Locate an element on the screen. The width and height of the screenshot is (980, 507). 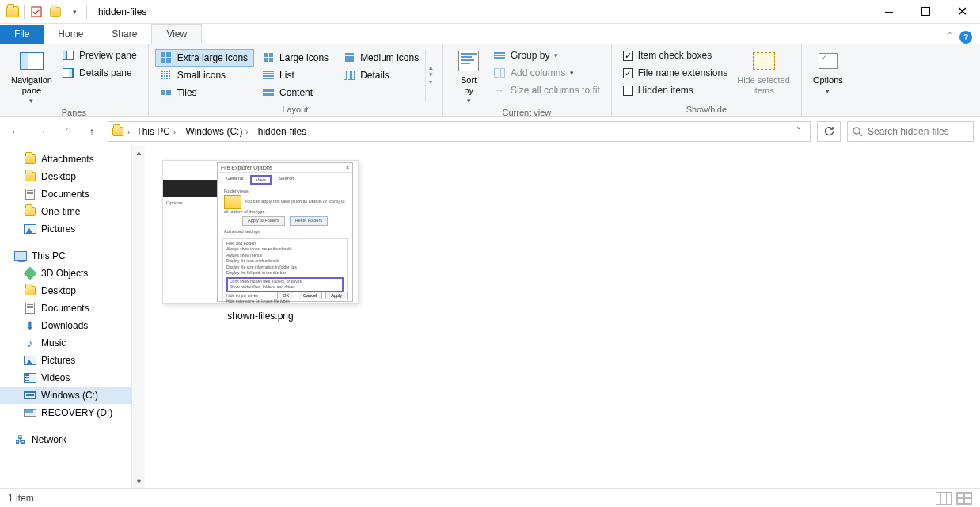
layout-small-icons: Small icons is located at coordinates (204, 75).